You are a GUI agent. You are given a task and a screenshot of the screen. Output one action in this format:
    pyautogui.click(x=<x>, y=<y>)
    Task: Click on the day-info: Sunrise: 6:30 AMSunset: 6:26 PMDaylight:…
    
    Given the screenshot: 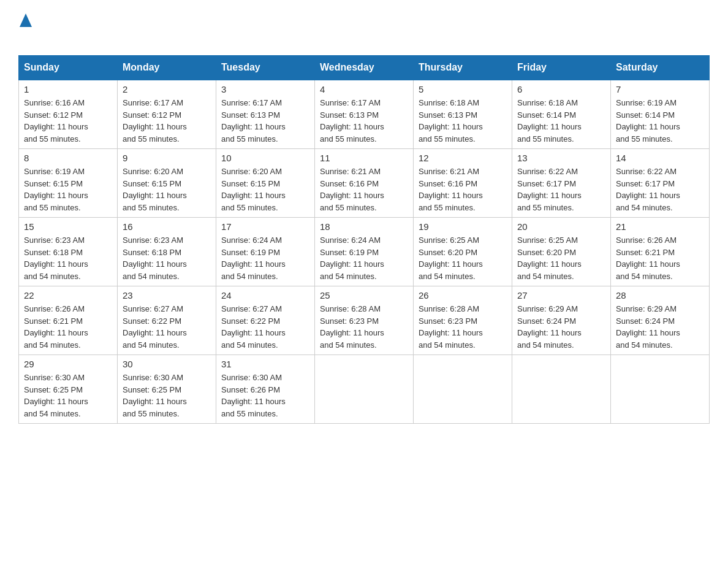 What is the action you would take?
    pyautogui.click(x=254, y=396)
    